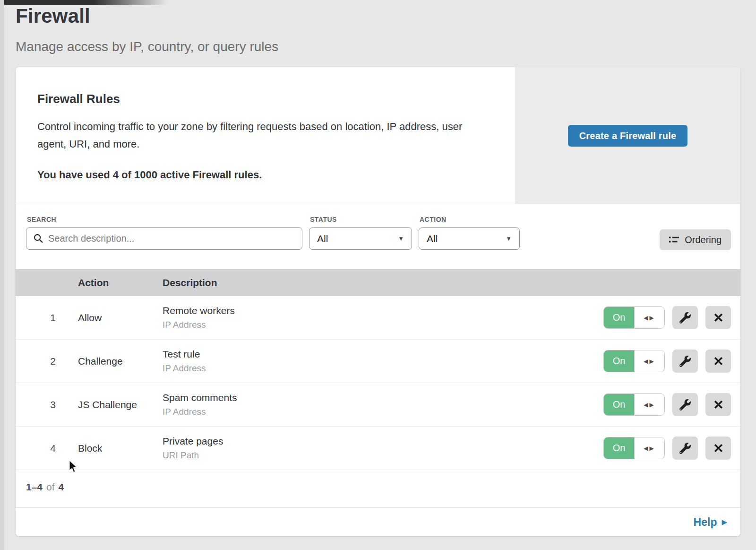  What do you see at coordinates (469, 233) in the screenshot?
I see `action-field-group: ACTION All ▼` at bounding box center [469, 233].